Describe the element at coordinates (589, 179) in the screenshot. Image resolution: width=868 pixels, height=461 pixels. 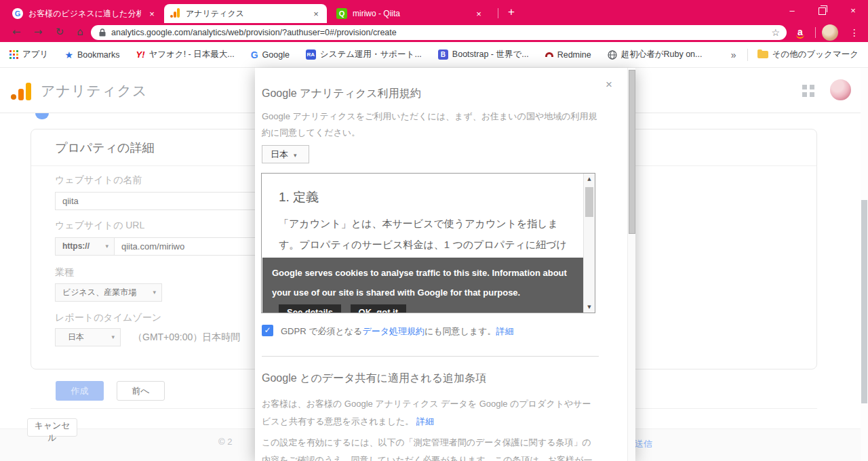
I see `scroll-up-icon: ▲` at that location.